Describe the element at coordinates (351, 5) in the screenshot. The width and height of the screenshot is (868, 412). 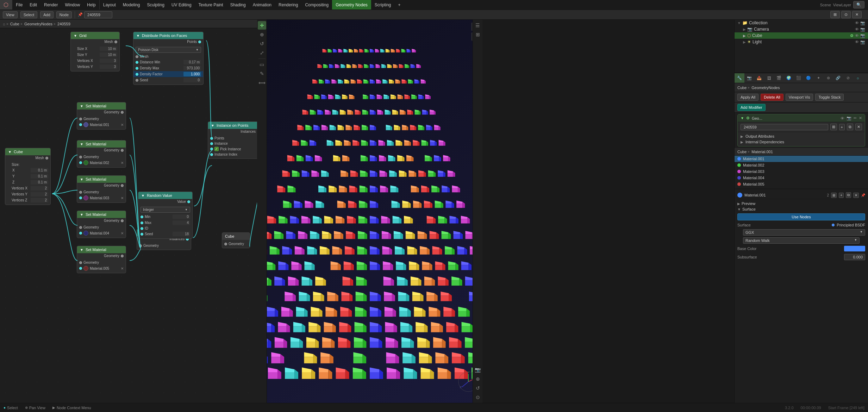
I see `workspace-geometry-nodes: Geometry Nodes` at that location.